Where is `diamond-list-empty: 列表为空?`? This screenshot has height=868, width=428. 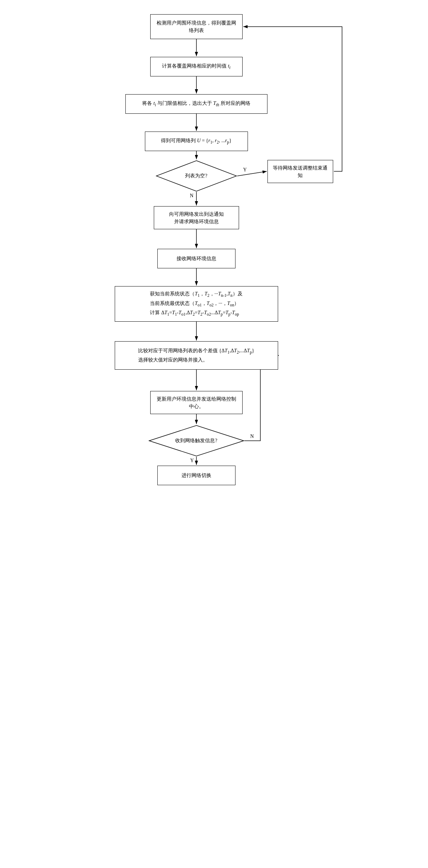 diamond-list-empty: 列表为空? is located at coordinates (196, 176).